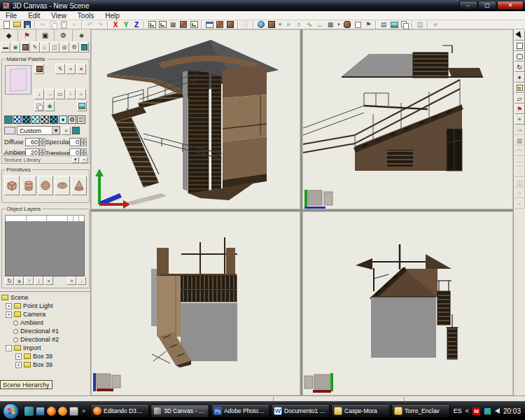  Describe the element at coordinates (43, 24) in the screenshot. I see `cut-icon: ✂` at that location.